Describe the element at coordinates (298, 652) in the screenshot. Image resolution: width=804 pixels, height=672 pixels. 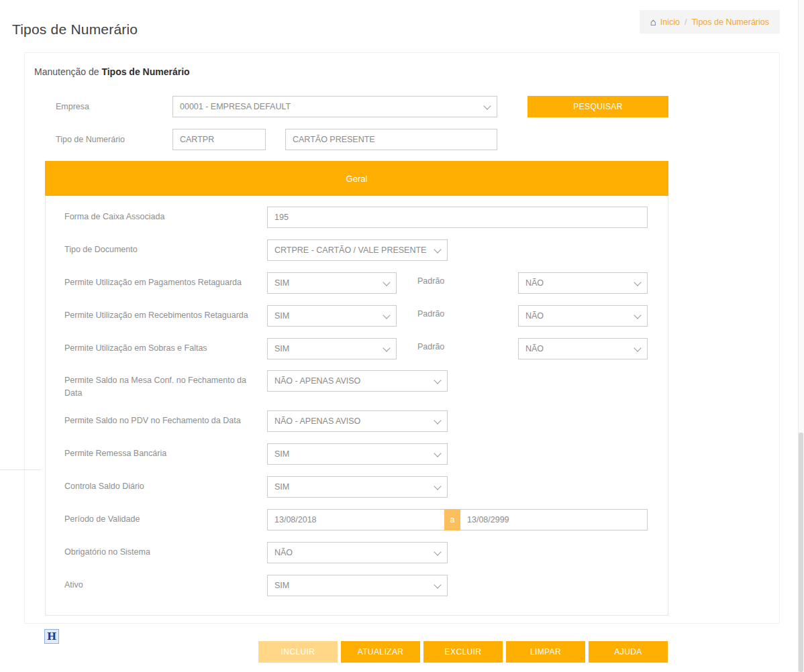
I see `incluir-button: INCLUIR` at that location.